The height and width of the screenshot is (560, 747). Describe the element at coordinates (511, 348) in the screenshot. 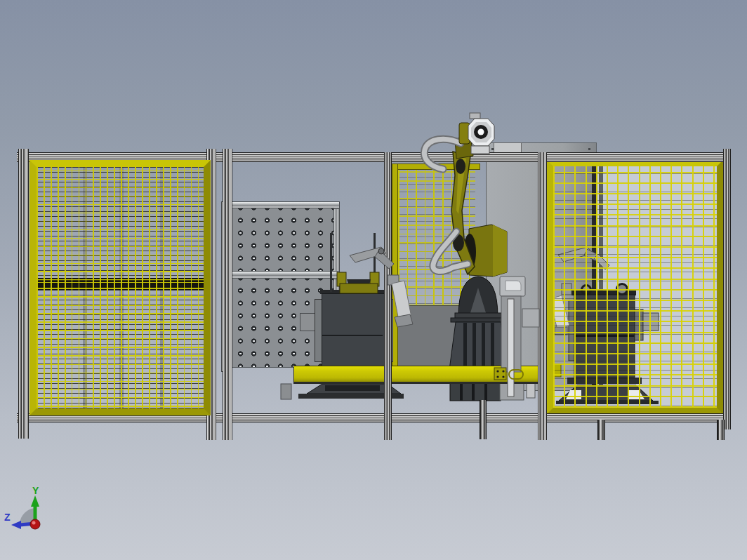

I see `actuator-slide-bar` at that location.